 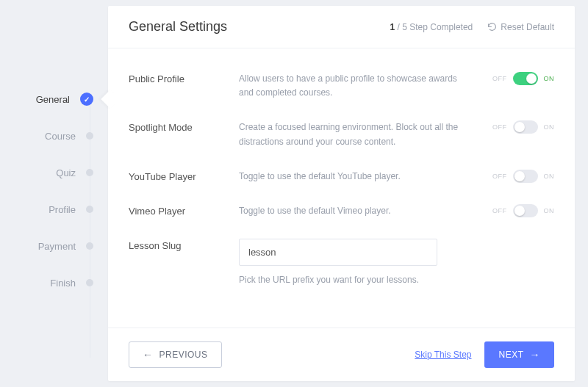 I want to click on setting-description: Create a focused learning environment. B…, so click(x=360, y=134).